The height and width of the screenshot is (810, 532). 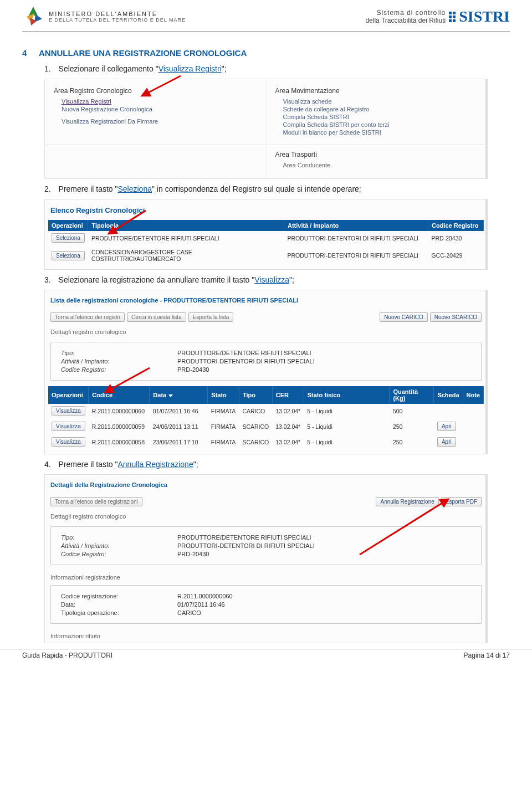 I want to click on ministry-line2: E DELLA TUTELA DEL TERRITORIO E DEL MARE, so click(x=117, y=20).